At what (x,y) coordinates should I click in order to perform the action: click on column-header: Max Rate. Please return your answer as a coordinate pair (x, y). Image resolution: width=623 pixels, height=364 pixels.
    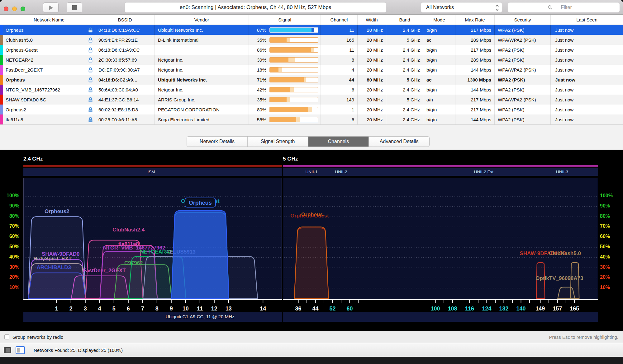
    Looking at the image, I should click on (475, 20).